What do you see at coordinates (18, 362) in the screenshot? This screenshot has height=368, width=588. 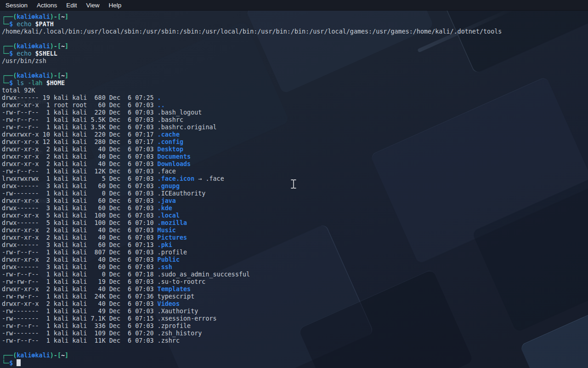 I see `terminal-block-cursor` at bounding box center [18, 362].